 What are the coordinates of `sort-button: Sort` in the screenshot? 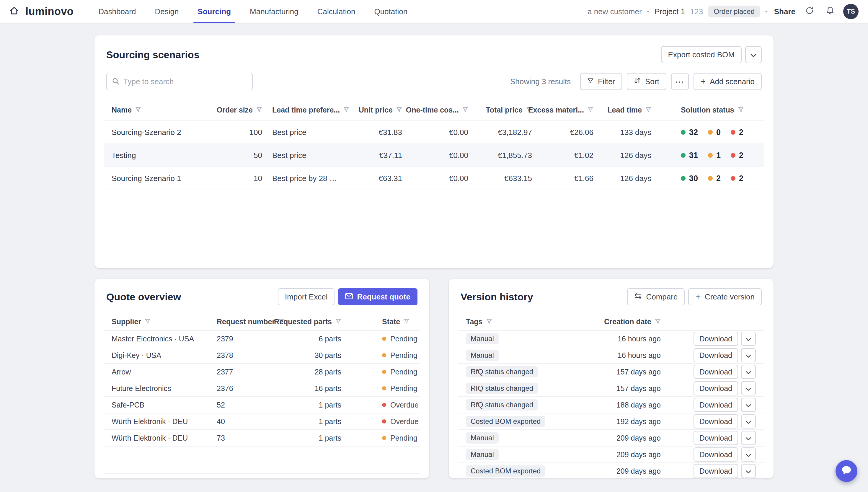 It's located at (646, 82).